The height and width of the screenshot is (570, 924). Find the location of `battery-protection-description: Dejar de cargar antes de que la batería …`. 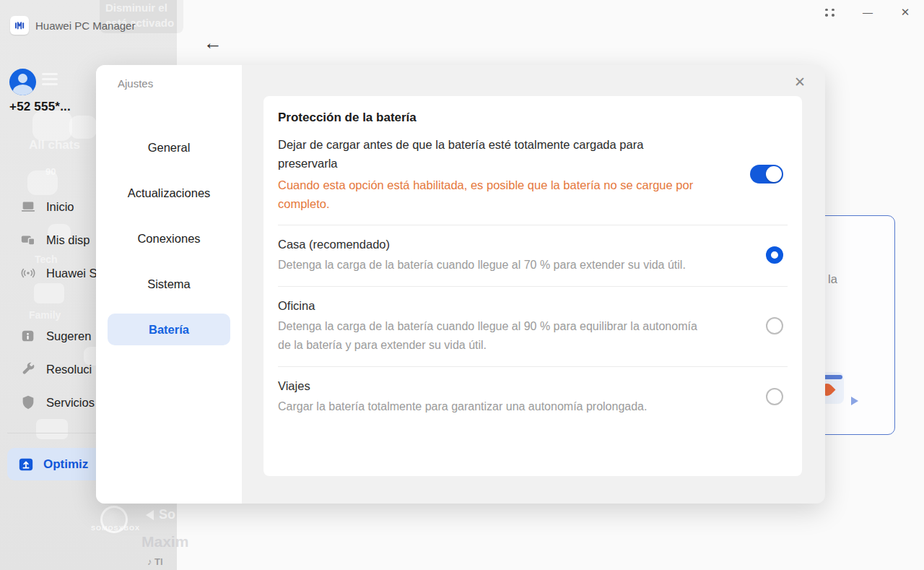

battery-protection-description: Dejar de cargar antes de que la batería … is located at coordinates (492, 154).